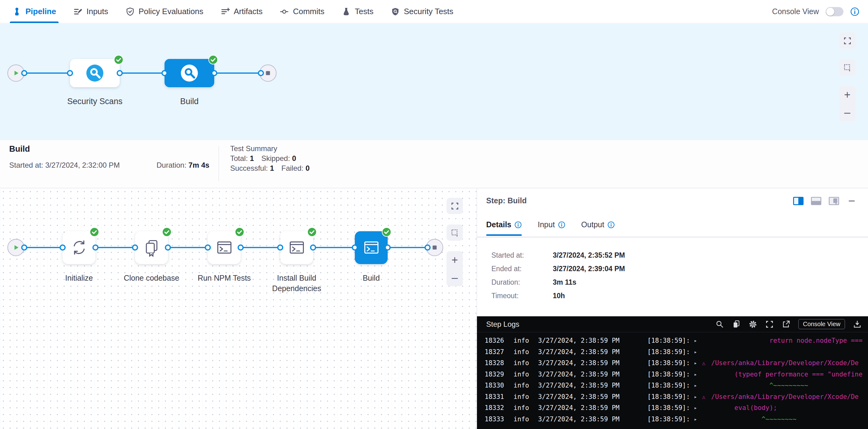 Image resolution: width=868 pixels, height=429 pixels. I want to click on log-line-number: 18327, so click(499, 352).